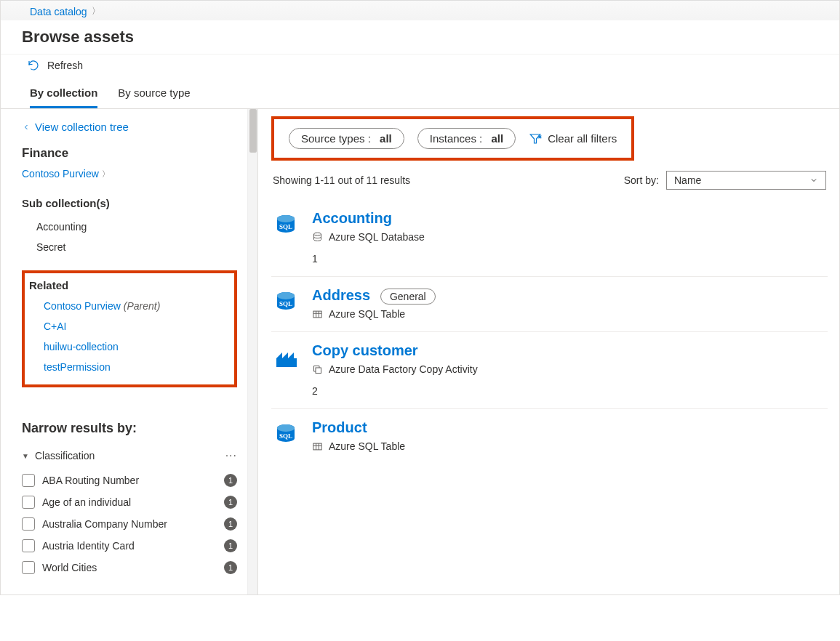 The image size is (840, 641). Describe the element at coordinates (129, 347) in the screenshot. I see `related-item-link: huilwu-collection` at that location.